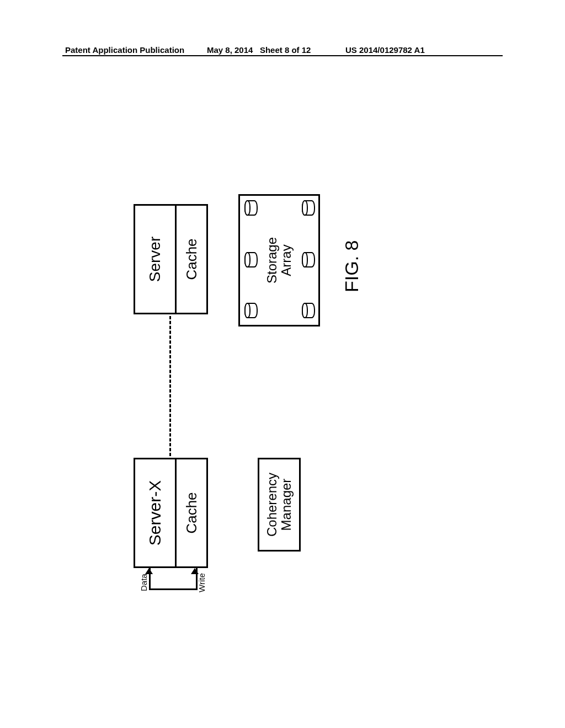 Image resolution: width=565 pixels, height=728 pixels. I want to click on server-x-cache-box: Cache, so click(191, 513).